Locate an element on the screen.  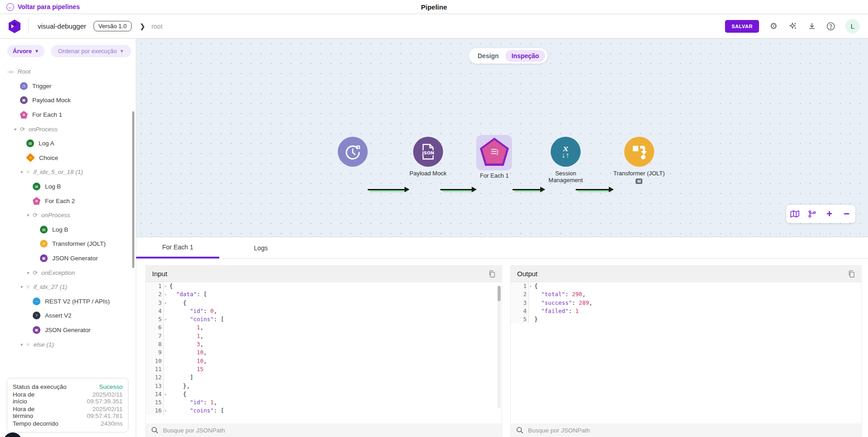
code-text: "coins": [ is located at coordinates (194, 411).